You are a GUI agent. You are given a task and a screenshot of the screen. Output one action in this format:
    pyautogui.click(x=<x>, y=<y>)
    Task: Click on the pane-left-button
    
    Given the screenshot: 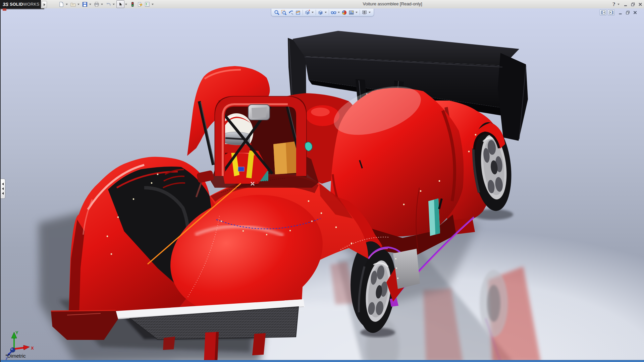 What is the action you would take?
    pyautogui.click(x=603, y=12)
    